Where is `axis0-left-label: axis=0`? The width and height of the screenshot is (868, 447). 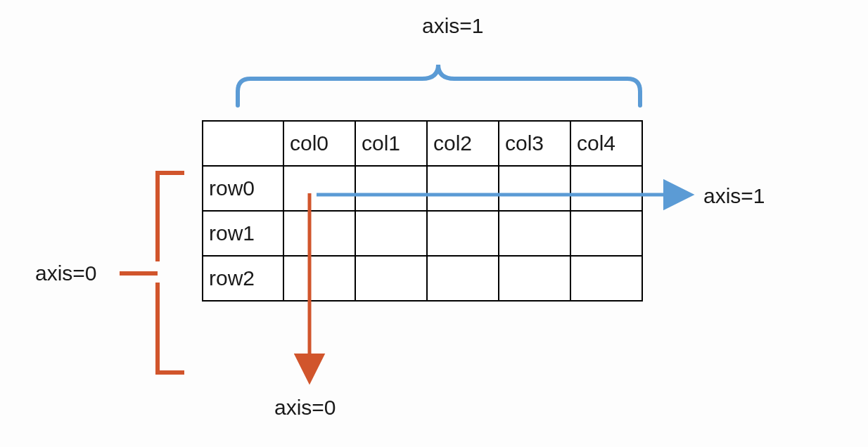 axis0-left-label: axis=0 is located at coordinates (66, 273).